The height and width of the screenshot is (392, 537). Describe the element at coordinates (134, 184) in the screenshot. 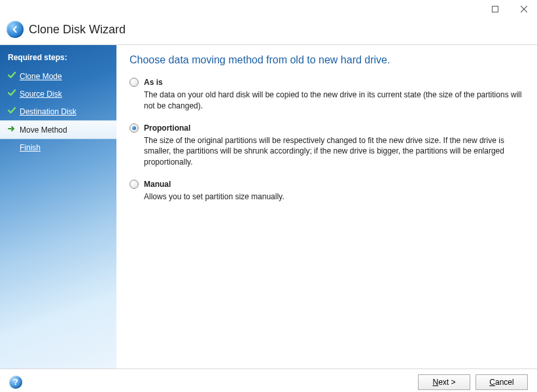

I see `radio-manual` at that location.